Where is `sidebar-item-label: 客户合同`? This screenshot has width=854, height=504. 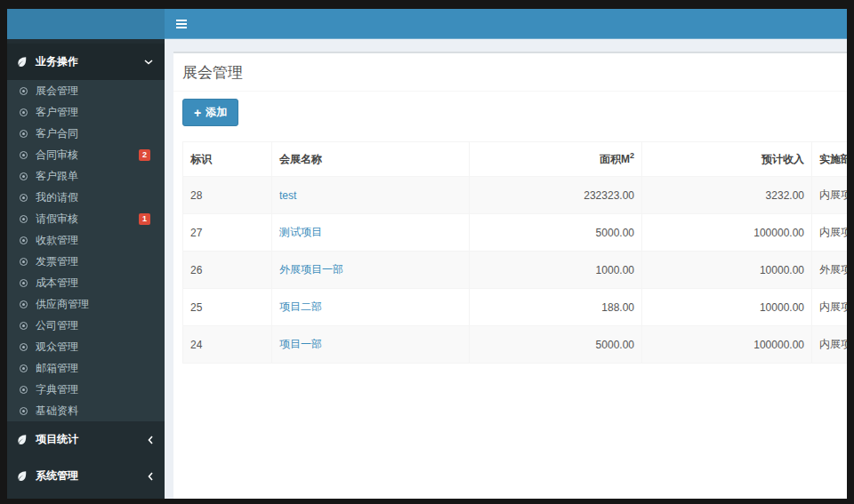 sidebar-item-label: 客户合同 is located at coordinates (57, 133).